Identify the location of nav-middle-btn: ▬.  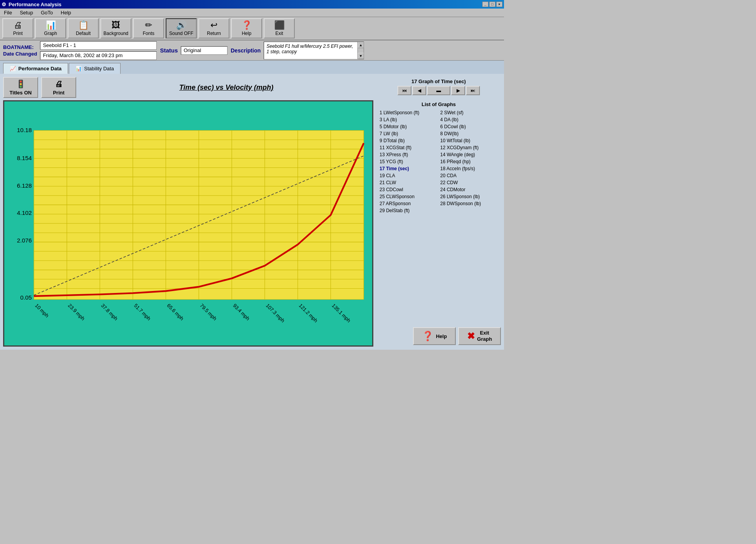
(439, 91).